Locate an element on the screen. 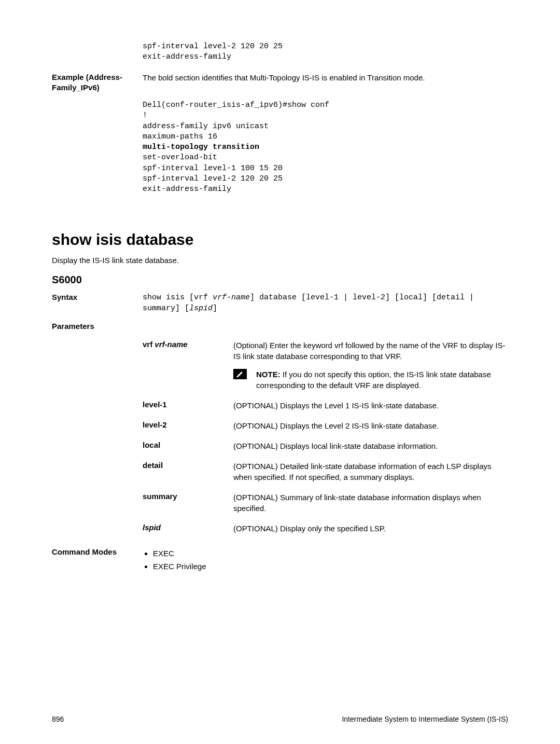 The height and width of the screenshot is (744, 560). param-name-text: vrf is located at coordinates (148, 345).